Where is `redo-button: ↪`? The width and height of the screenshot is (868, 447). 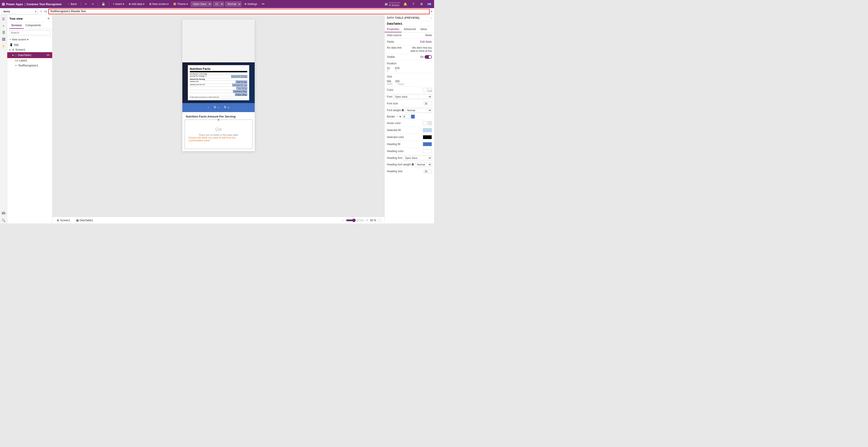
redo-button: ↪ is located at coordinates (93, 4).